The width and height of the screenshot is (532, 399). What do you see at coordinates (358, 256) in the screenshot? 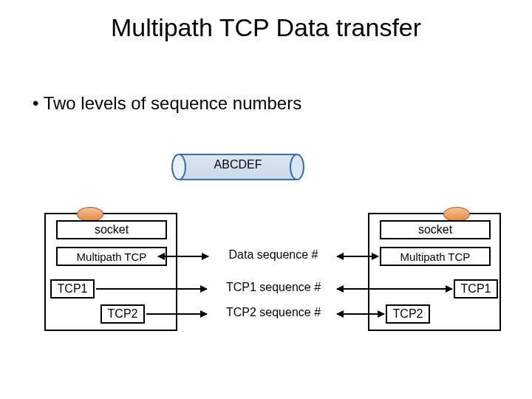
I see `arrow-data-right` at bounding box center [358, 256].